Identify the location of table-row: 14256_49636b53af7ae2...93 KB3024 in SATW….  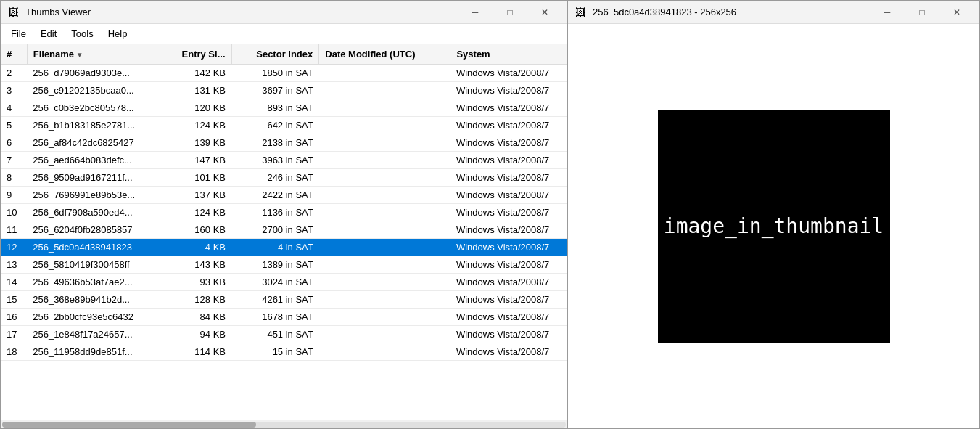
(284, 282).